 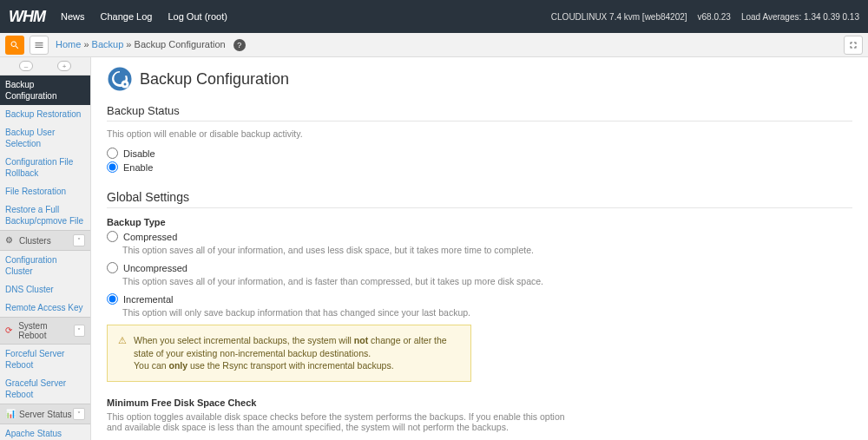 I want to click on reboot-icon: ⟳, so click(x=10, y=331).